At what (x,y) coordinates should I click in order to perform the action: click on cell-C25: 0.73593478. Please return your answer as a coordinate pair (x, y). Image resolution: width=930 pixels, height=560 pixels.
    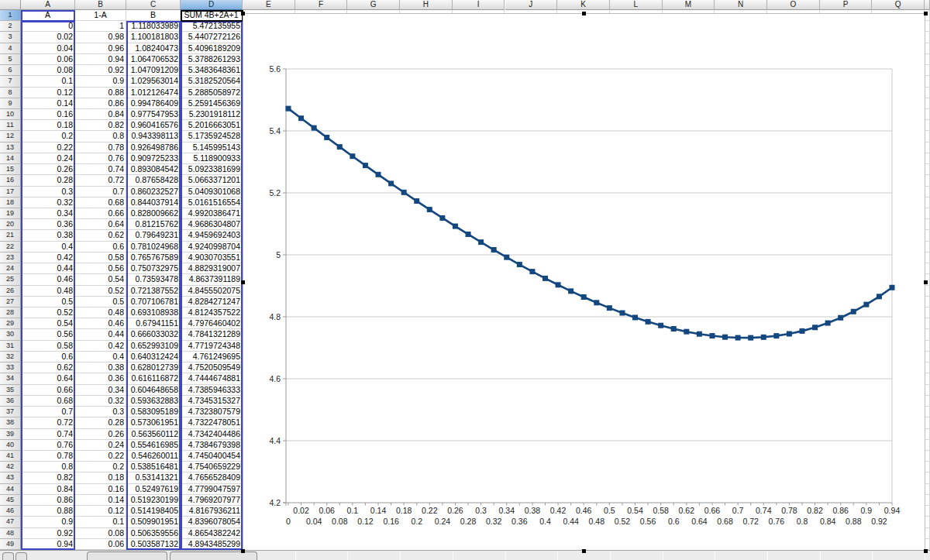
    Looking at the image, I should click on (153, 280).